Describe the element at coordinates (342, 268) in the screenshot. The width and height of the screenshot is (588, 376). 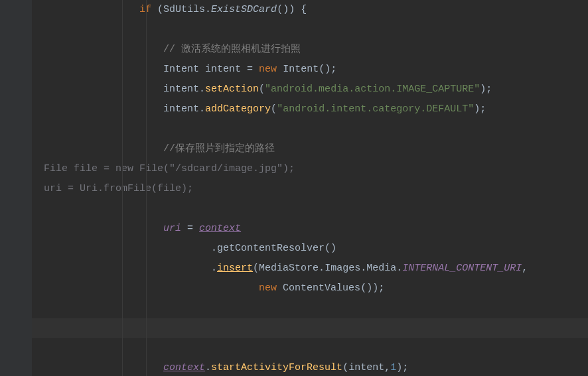
I see `class-images: Images` at that location.